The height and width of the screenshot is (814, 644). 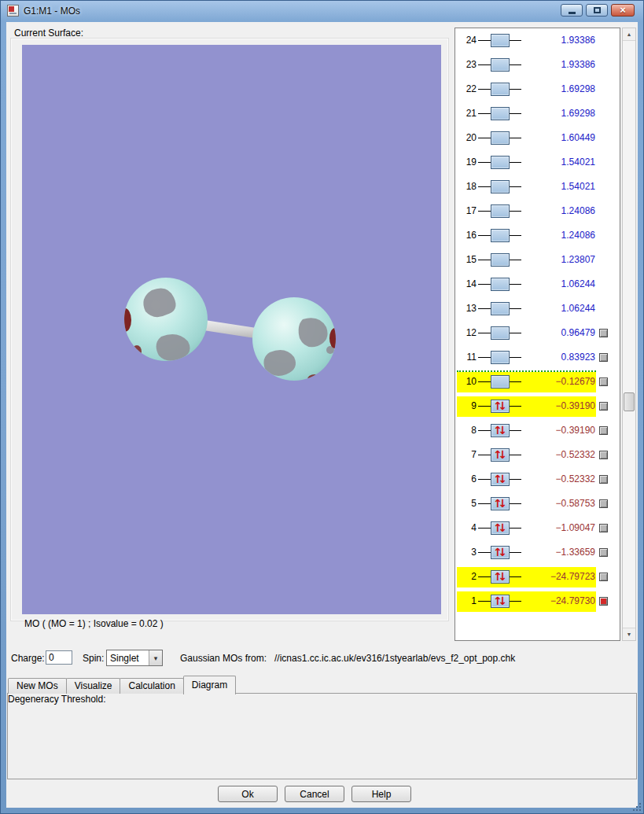 I want to click on mo-row: 18 1.54021, so click(x=538, y=187).